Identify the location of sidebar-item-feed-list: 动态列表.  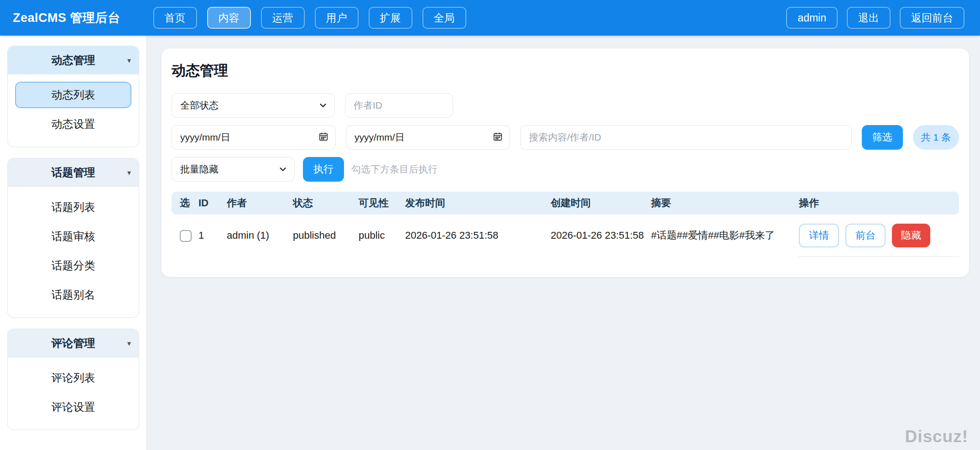
(73, 95).